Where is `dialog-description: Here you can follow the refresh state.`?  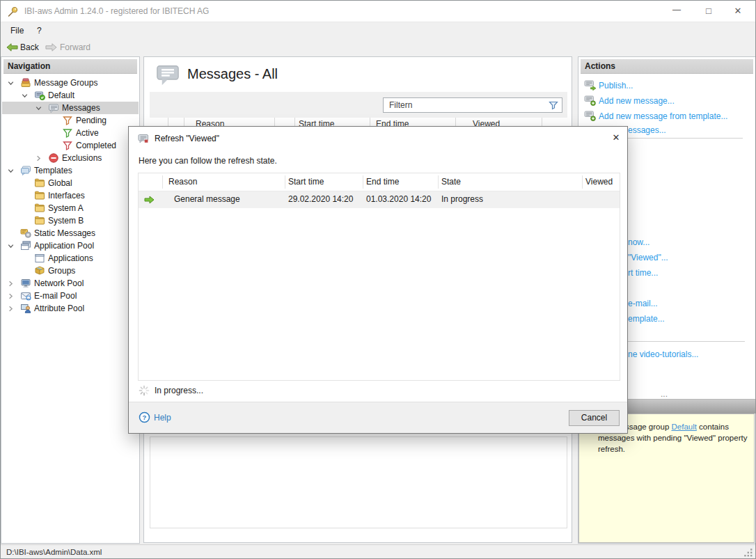 dialog-description: Here you can follow the refresh state. is located at coordinates (207, 161).